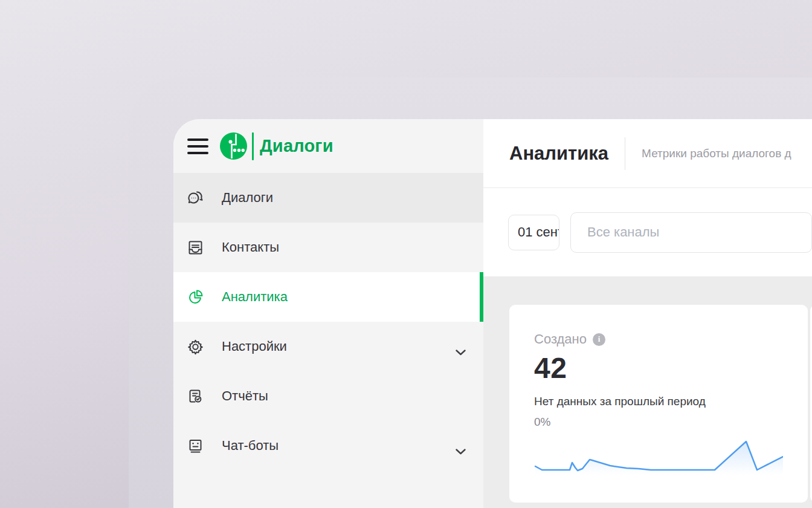 This screenshot has height=508, width=812. Describe the element at coordinates (659, 339) in the screenshot. I see `metric-card-header: Создано i` at that location.